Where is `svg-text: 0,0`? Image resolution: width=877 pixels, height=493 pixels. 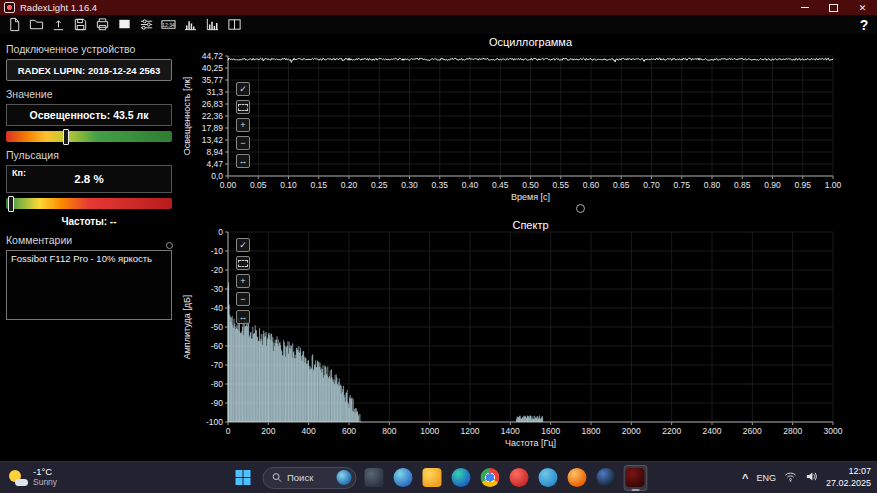
svg-text: 0,0 is located at coordinates (217, 176).